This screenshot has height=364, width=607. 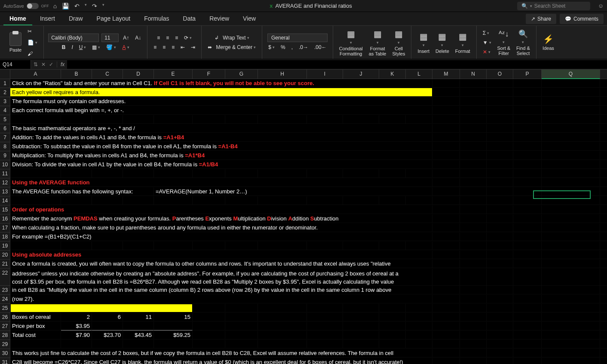 What do you see at coordinates (5, 361) in the screenshot?
I see `row-header-31: 31` at bounding box center [5, 361].